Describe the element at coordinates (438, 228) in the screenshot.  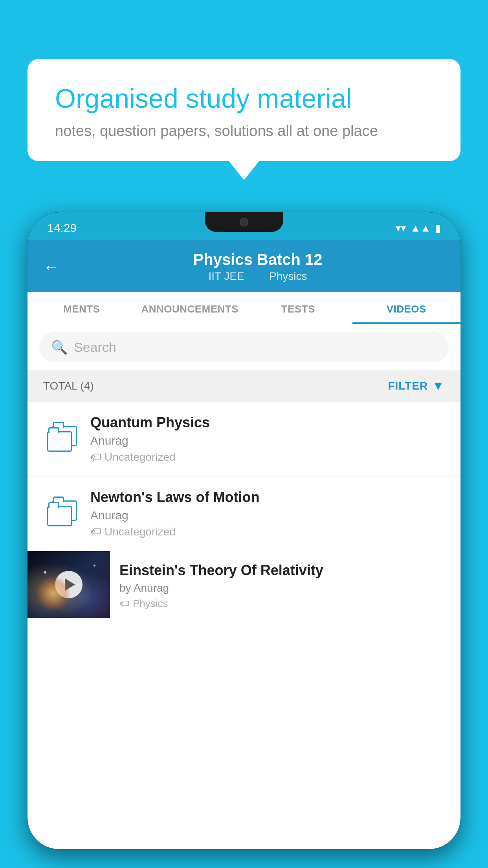
I see `battery-icon: ▮` at that location.